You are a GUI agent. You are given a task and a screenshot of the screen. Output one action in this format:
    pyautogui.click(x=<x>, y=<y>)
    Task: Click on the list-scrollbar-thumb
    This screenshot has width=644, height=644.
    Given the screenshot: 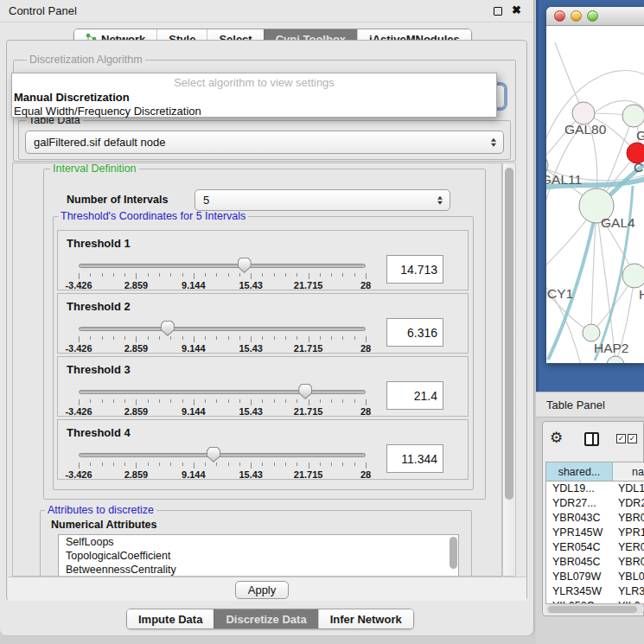 What is the action you would take?
    pyautogui.click(x=453, y=553)
    